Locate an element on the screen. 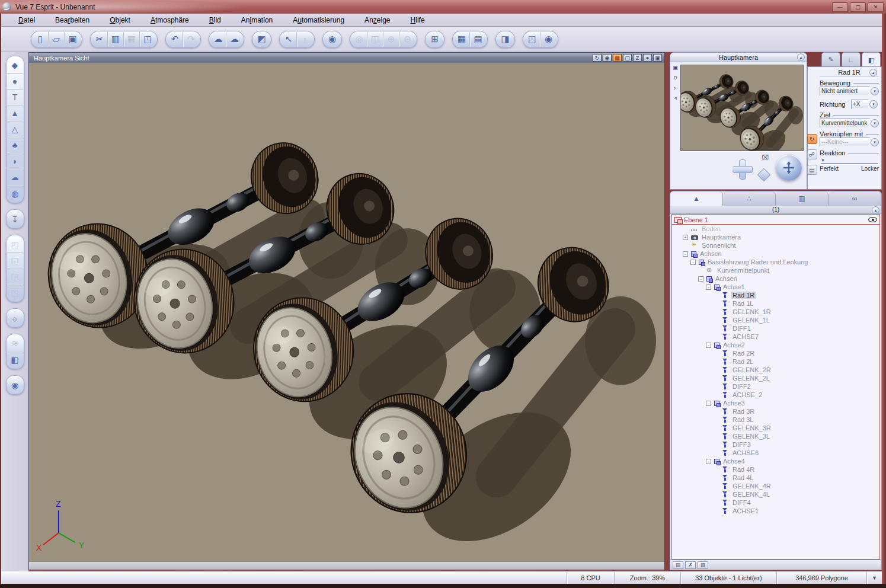 Image resolution: width=886 pixels, height=588 pixels. zoom-region-button: ◎ is located at coordinates (359, 39).